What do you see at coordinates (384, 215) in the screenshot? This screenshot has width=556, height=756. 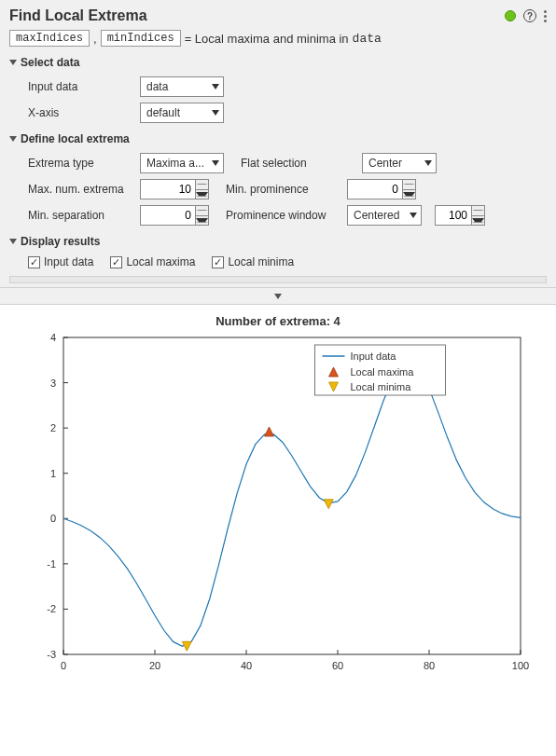 I see `select-prominence-window: Centered` at bounding box center [384, 215].